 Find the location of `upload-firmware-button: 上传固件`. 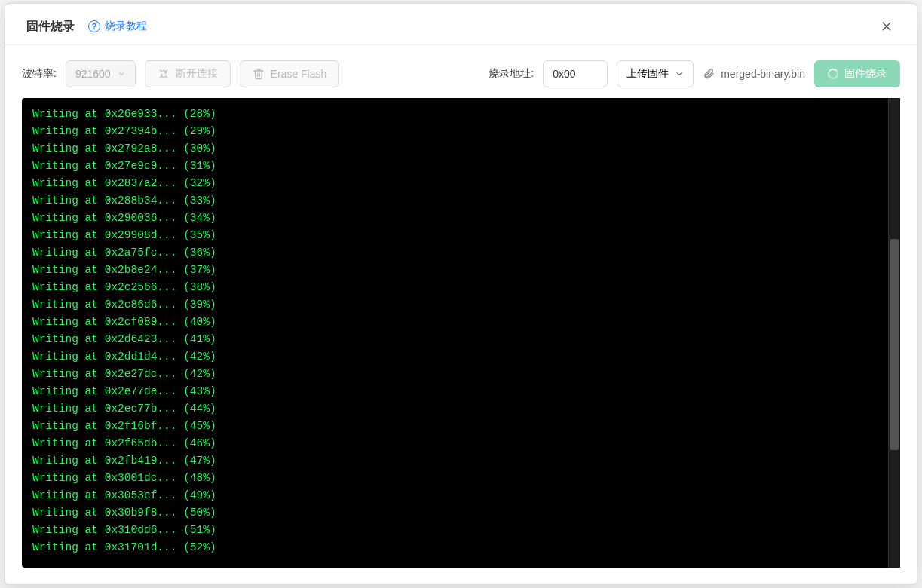

upload-firmware-button: 上传固件 is located at coordinates (655, 74).